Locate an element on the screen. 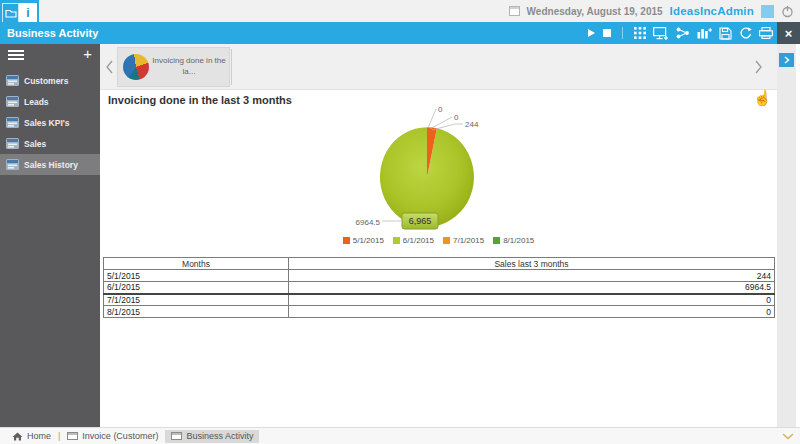  chart-title: Invoicing done in the last 3 months is located at coordinates (200, 100).